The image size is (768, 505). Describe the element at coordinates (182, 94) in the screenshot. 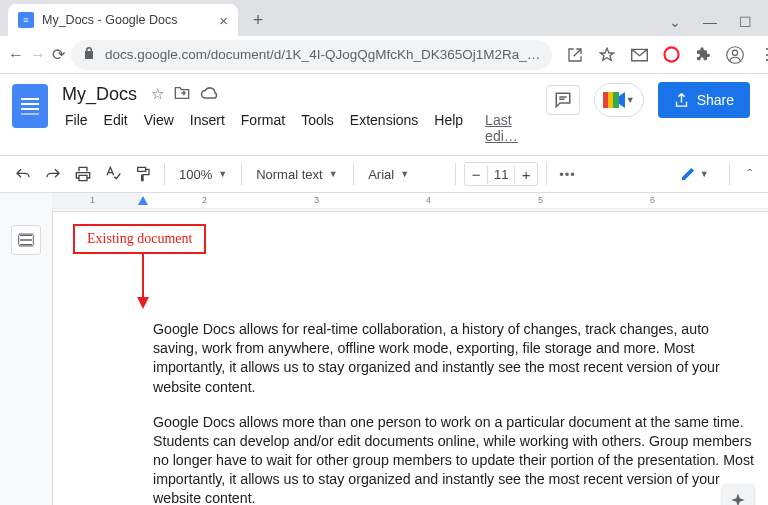

I see `move-doc-icon` at that location.